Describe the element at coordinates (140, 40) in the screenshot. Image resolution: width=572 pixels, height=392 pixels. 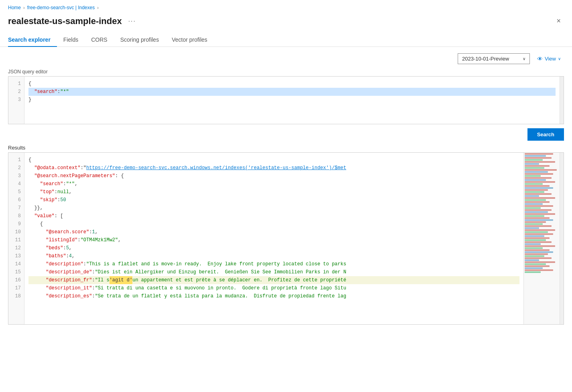
I see `tab-scoring-profiles: Scoring profiles` at that location.